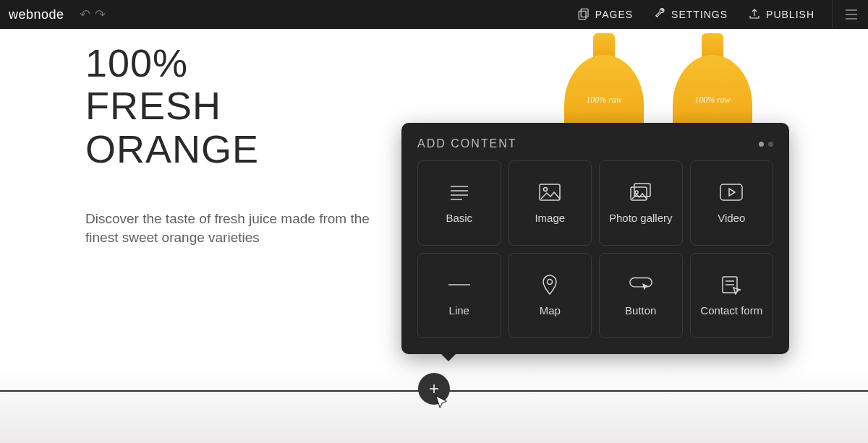  Describe the element at coordinates (237, 228) in the screenshot. I see `hero-subtitle: Discover the taste of fresh juice made f…` at that location.